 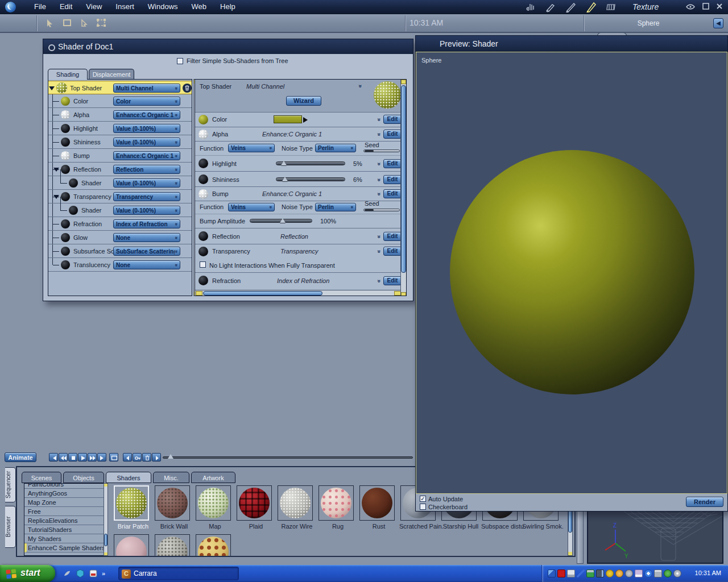 I want to click on shader-window-titlebar: Shader of Doc1, so click(x=228, y=47).